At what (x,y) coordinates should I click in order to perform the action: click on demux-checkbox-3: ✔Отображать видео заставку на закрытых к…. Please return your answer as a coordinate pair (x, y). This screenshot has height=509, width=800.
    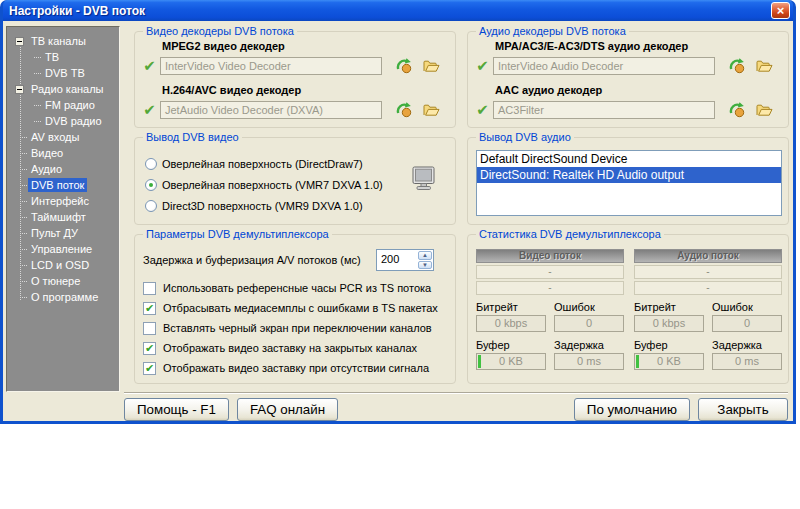
    Looking at the image, I should click on (280, 348).